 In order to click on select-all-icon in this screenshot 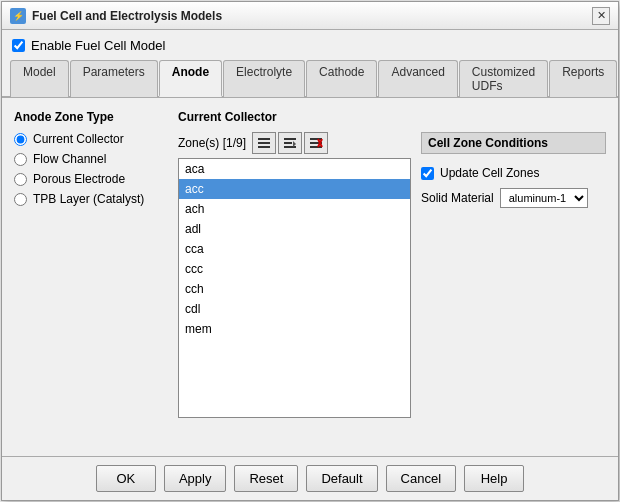, I will do `click(264, 143)`.